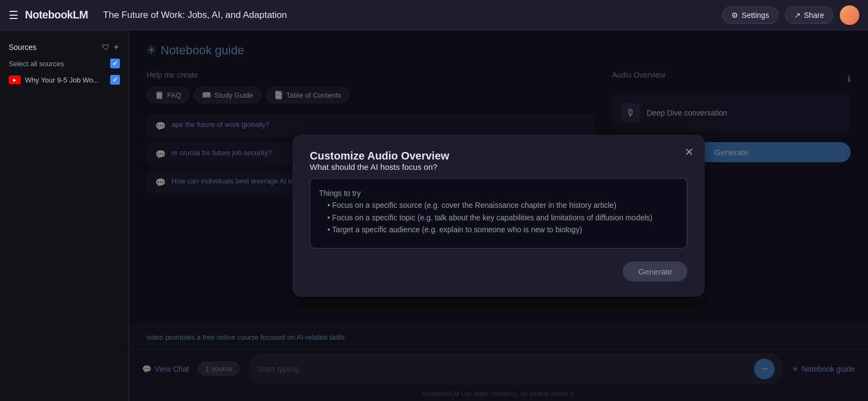 The height and width of the screenshot is (401, 868). I want to click on sidebar: Sources 🛡 + Select all sources Why Your …, so click(65, 216).